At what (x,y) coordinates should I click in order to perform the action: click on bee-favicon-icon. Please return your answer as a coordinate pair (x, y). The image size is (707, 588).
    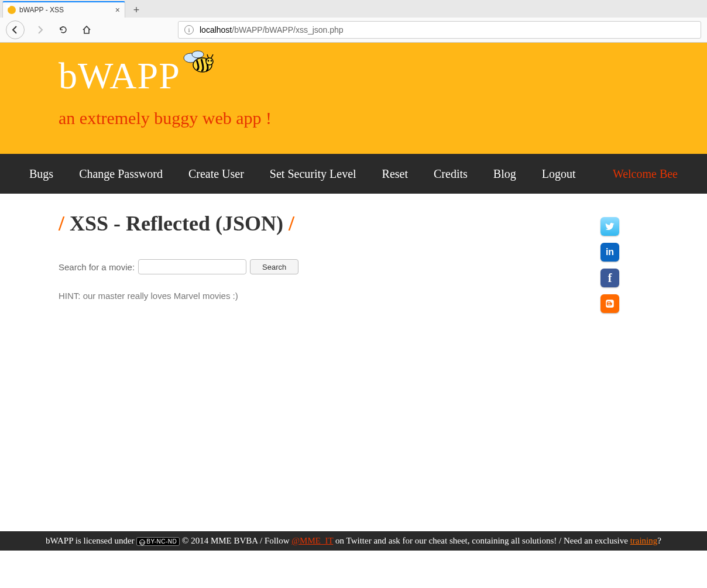
    Looking at the image, I should click on (12, 10).